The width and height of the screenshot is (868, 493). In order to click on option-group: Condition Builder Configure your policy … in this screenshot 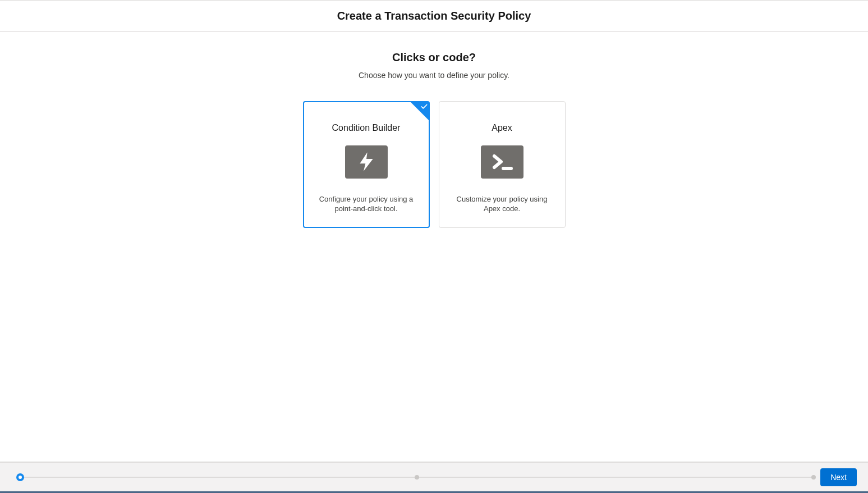, I will do `click(434, 165)`.